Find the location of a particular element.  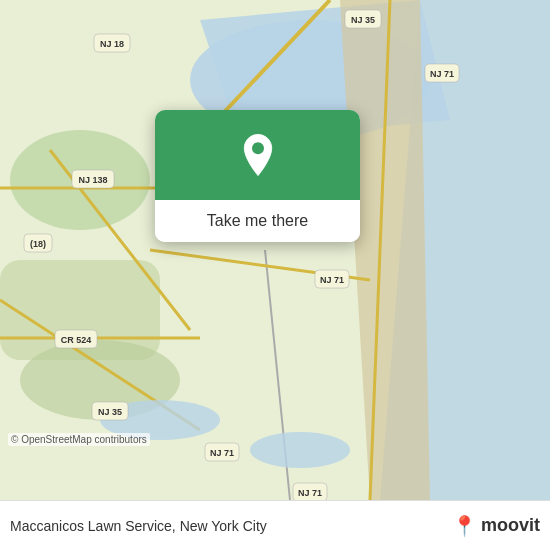

bottom-bar: Maccanicos Lawn Service, New York City 📍… is located at coordinates (275, 525).